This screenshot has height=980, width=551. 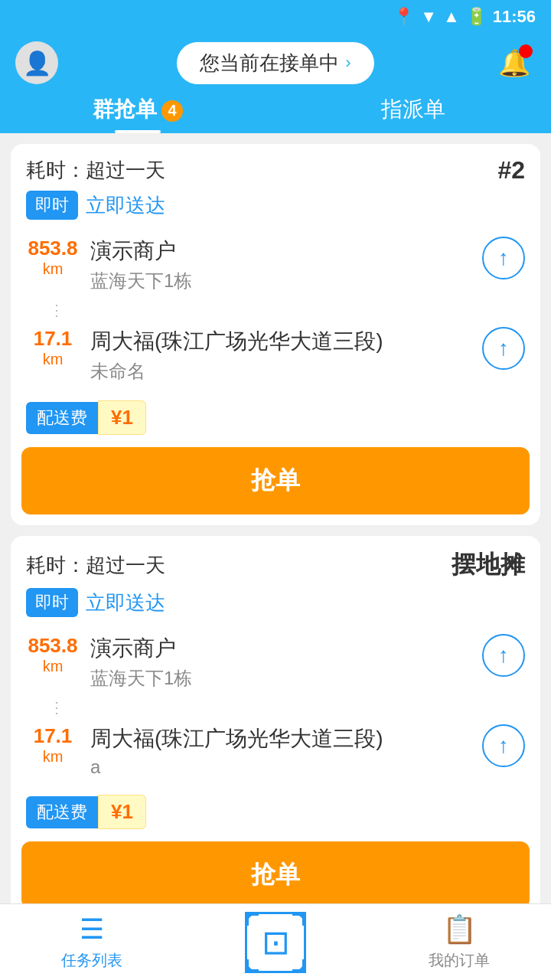 I want to click on to-name-1: 周大福(珠江广场光华大道三段), so click(x=281, y=341).